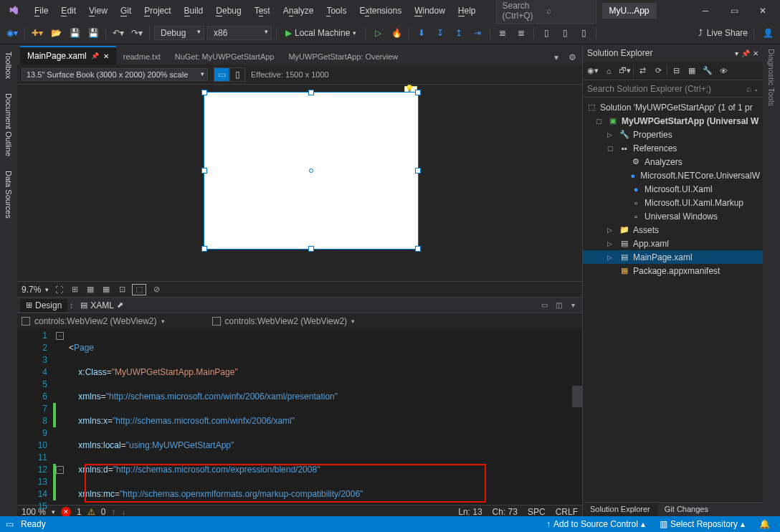 This screenshot has width=780, height=532. What do you see at coordinates (763, 11) in the screenshot?
I see `close-button: ✕` at bounding box center [763, 11].